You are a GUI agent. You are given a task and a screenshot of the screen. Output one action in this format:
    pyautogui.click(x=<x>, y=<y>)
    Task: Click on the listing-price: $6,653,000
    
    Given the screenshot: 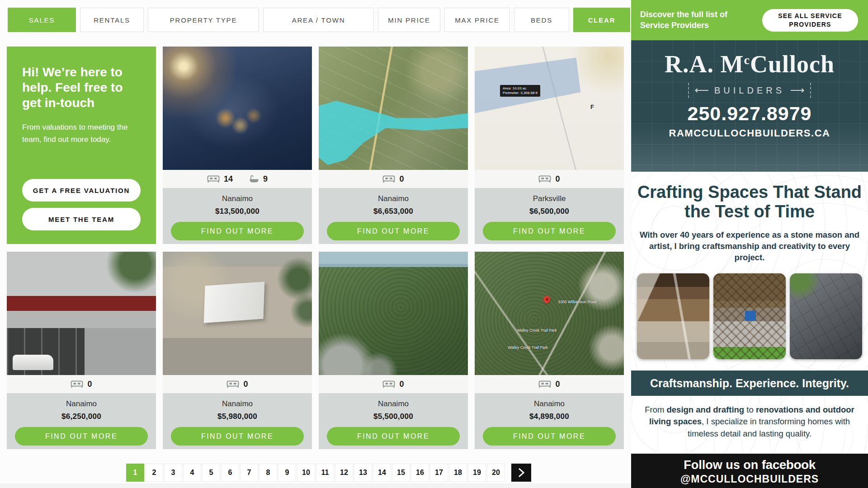 What is the action you would take?
    pyautogui.click(x=393, y=211)
    